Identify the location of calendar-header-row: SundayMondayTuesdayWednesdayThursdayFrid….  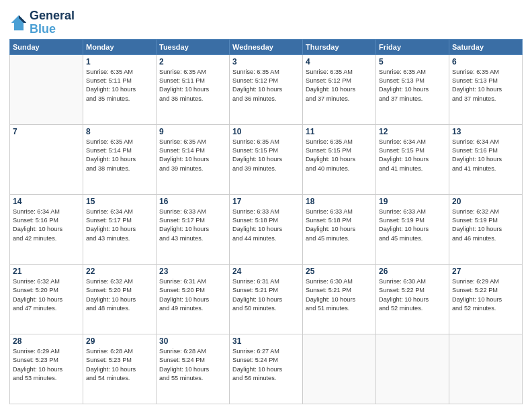
(266, 47).